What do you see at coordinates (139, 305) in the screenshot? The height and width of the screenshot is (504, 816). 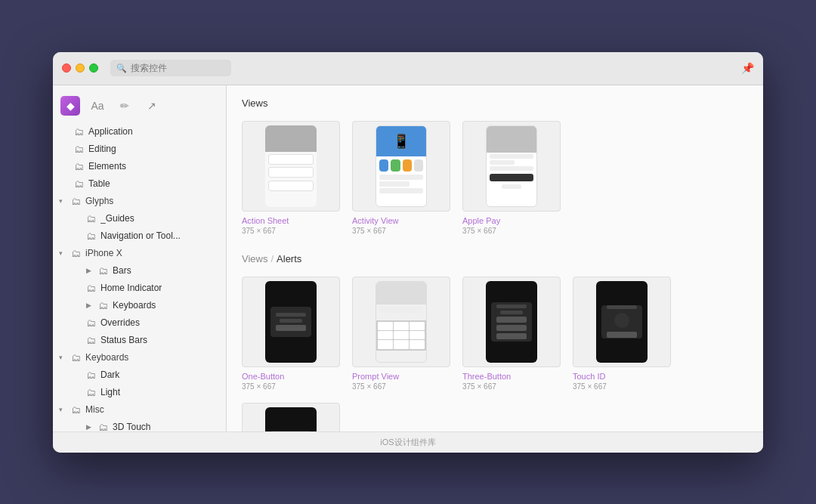 I see `sidebar-item-keyboards: ▶ 🗂 Keyboards` at bounding box center [139, 305].